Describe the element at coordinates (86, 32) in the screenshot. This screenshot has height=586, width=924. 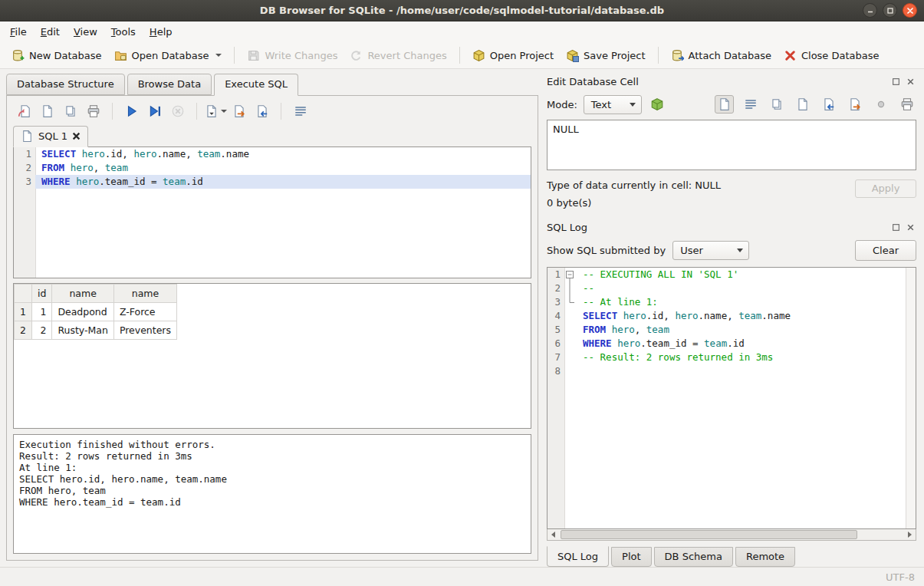
I see `menu-view: View` at that location.